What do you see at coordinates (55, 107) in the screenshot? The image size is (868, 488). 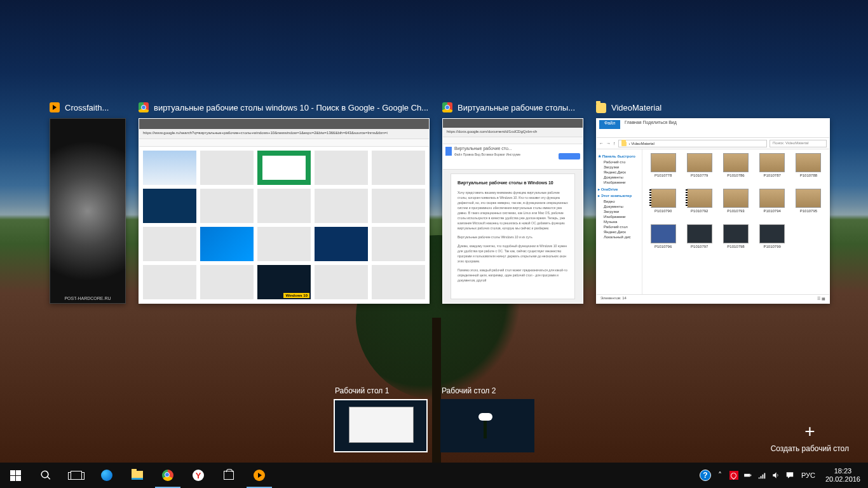 I see `aimp-icon` at bounding box center [55, 107].